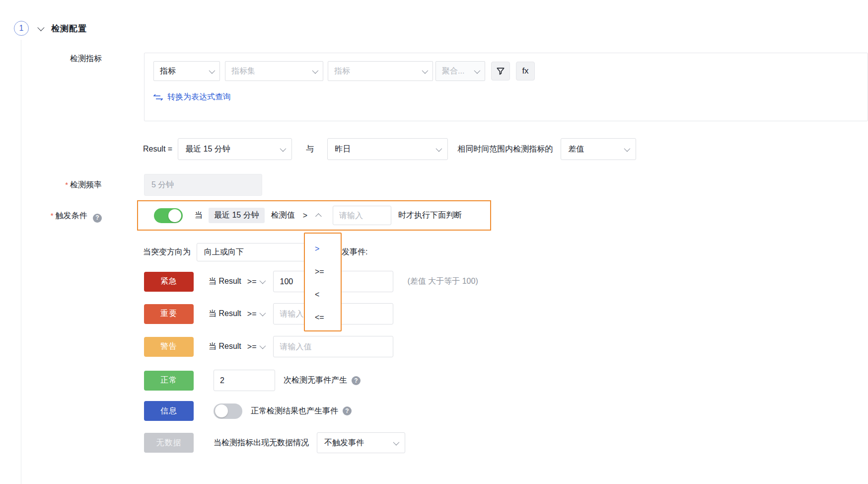 The image size is (868, 484). Describe the element at coordinates (199, 216) in the screenshot. I see `trigger-when-text: 当` at that location.